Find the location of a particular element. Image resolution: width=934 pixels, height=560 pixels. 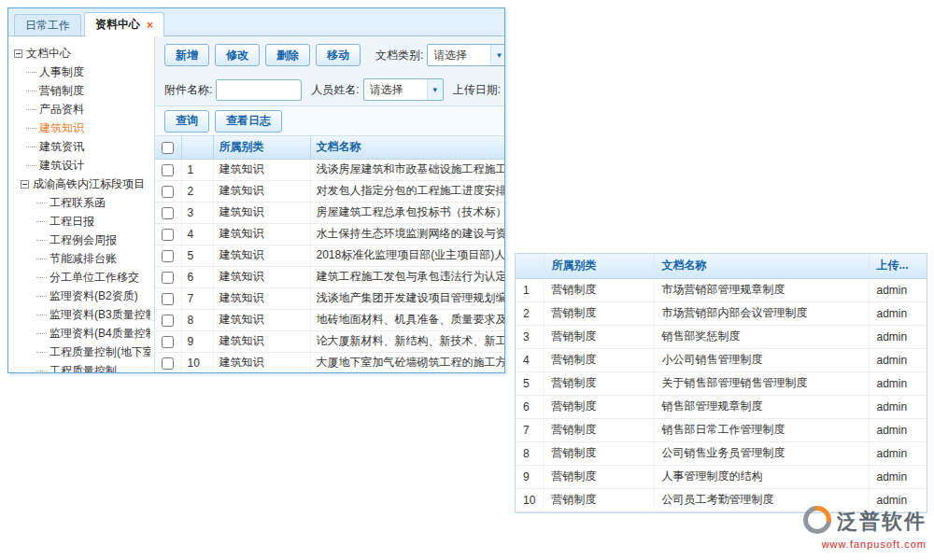

tree-item-construction-news: 建筑资讯 is located at coordinates (82, 147).